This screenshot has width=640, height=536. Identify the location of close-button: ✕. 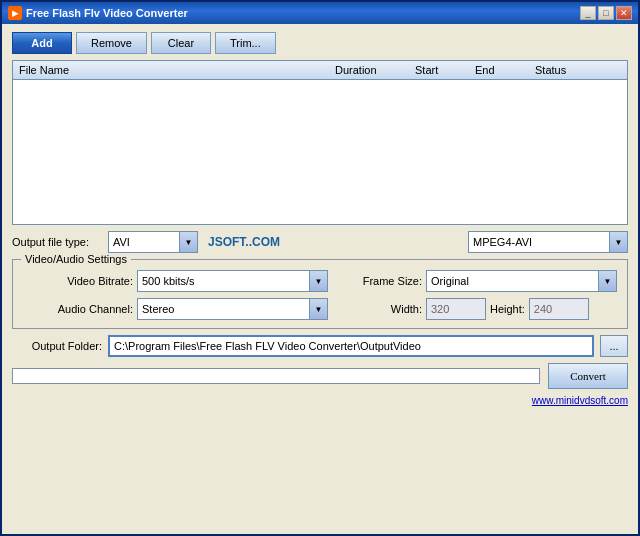
(624, 13).